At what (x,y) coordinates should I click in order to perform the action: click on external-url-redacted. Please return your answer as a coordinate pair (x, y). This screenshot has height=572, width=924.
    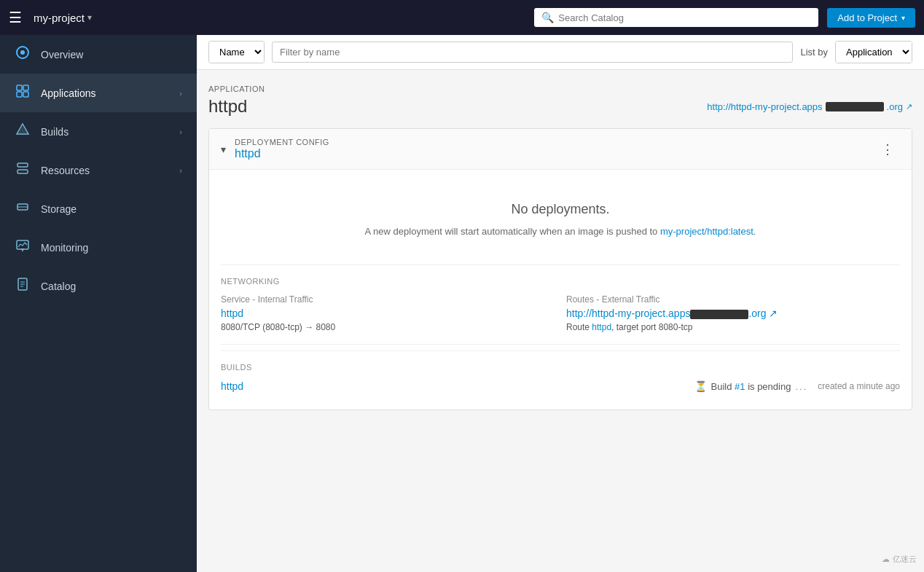
    Looking at the image, I should click on (719, 315).